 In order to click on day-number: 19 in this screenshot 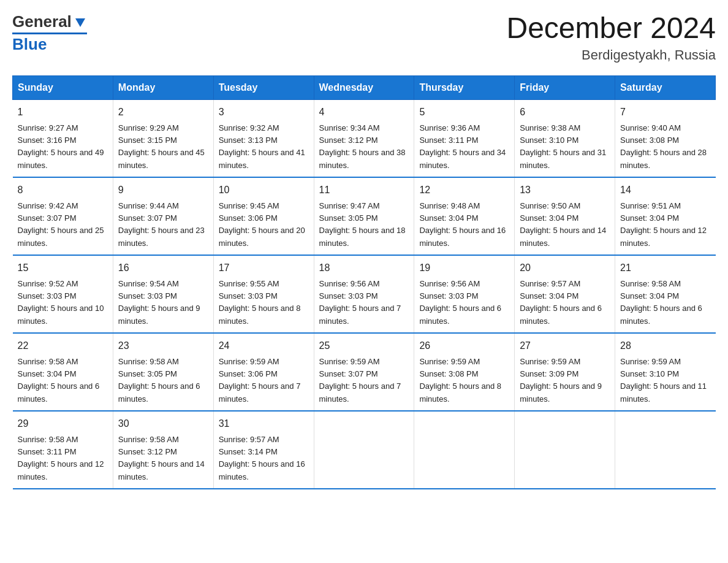, I will do `click(464, 268)`.